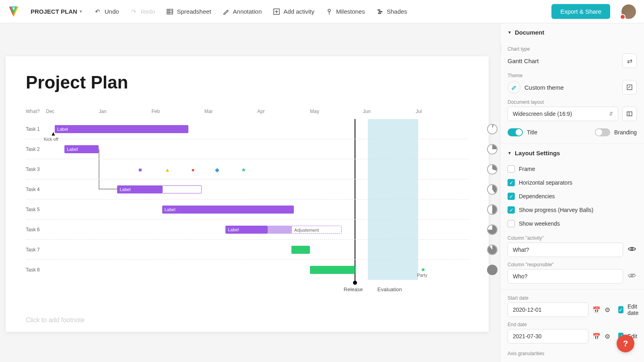 The height and width of the screenshot is (362, 644). Describe the element at coordinates (511, 210) in the screenshot. I see `harvey-checkbox` at that location.